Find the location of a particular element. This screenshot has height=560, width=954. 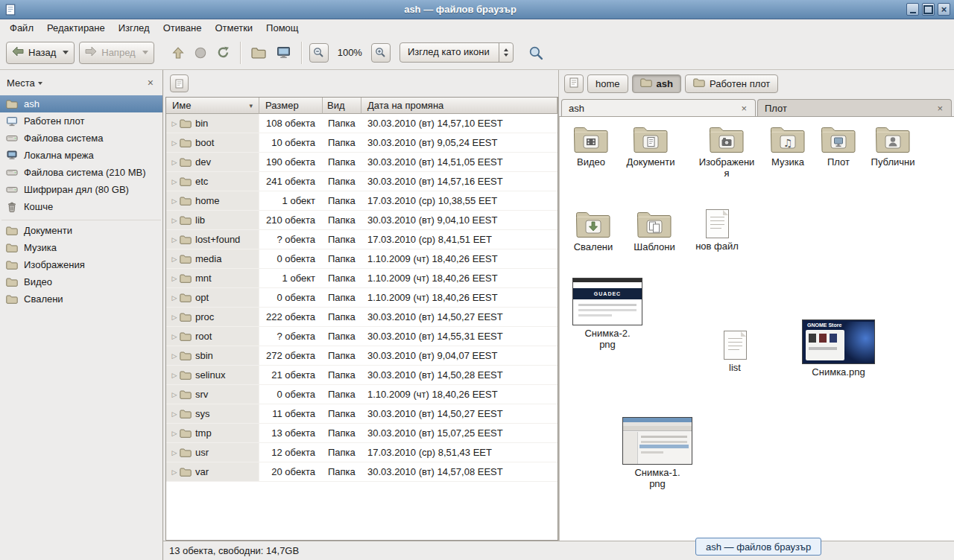

reload-button is located at coordinates (224, 52).